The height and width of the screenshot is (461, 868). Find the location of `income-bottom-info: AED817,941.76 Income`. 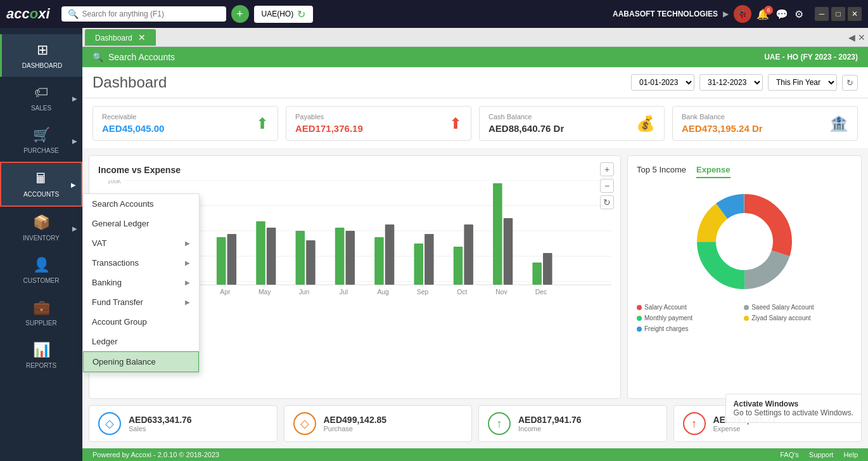

income-bottom-info: AED817,941.76 Income is located at coordinates (550, 424).